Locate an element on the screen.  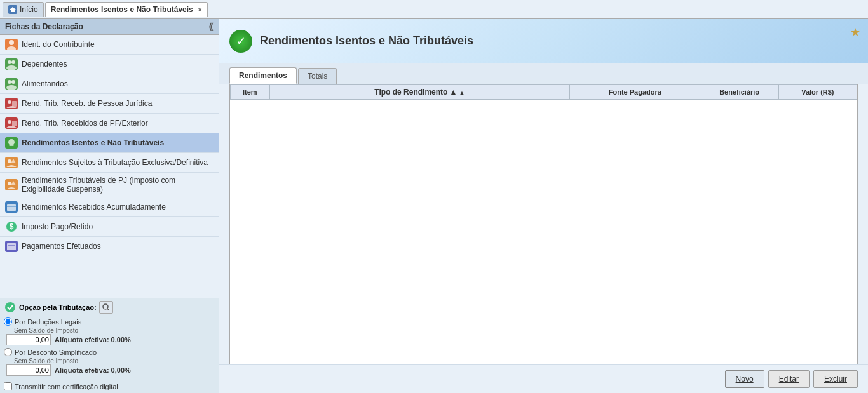
sidebar-label-rend-acumulado: Rendimentos Recebidos Acumuladamente is located at coordinates (94, 207).